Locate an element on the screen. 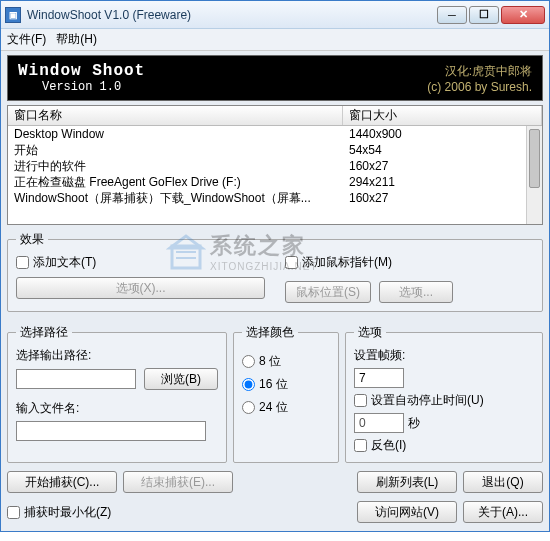 The width and height of the screenshot is (550, 541). scrollbar-vertical is located at coordinates (534, 175).